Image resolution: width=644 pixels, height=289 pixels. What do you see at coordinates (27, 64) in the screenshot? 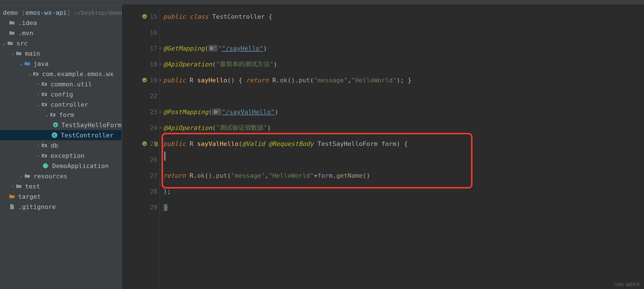
I see `source-folder-icon` at bounding box center [27, 64].